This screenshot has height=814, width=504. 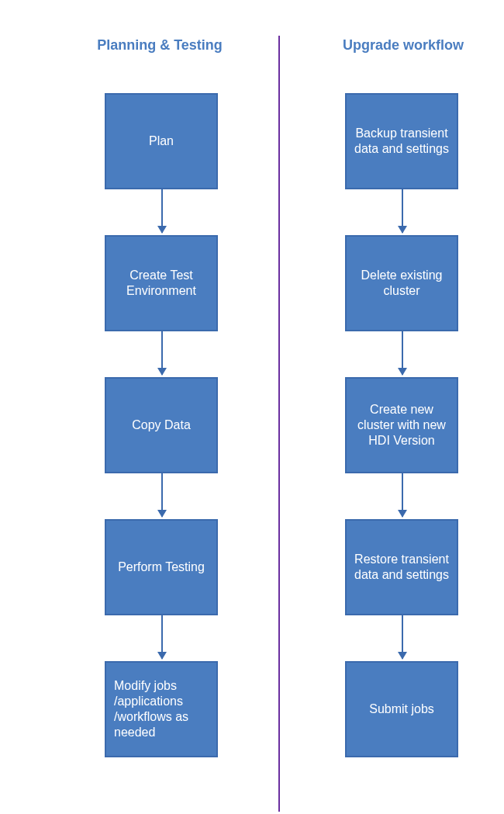 I want to click on step-perform-testing: Perform Testing, so click(x=161, y=567).